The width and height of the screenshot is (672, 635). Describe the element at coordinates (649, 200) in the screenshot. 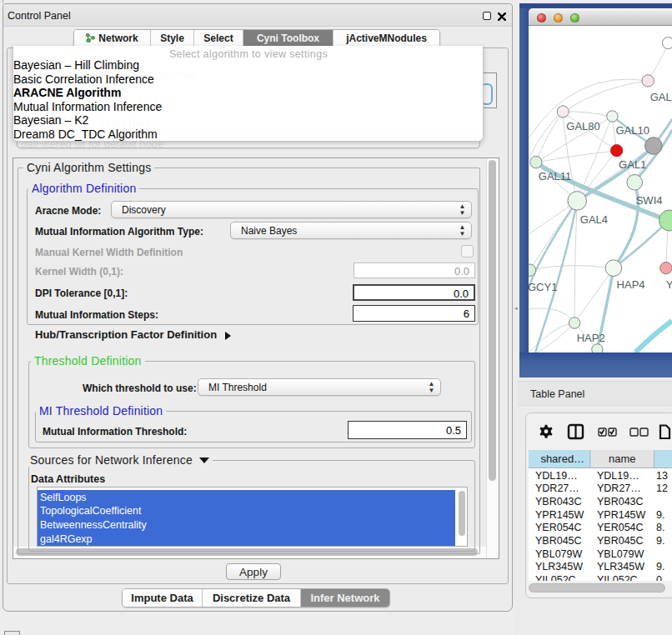

I see `svg-text: SWI4` at that location.